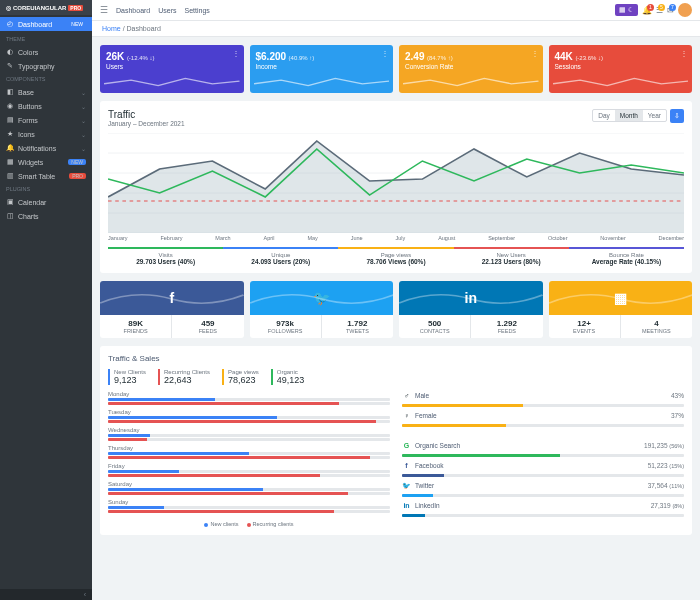 Image resolution: width=700 pixels, height=600 pixels. I want to click on month-label: March, so click(222, 238).